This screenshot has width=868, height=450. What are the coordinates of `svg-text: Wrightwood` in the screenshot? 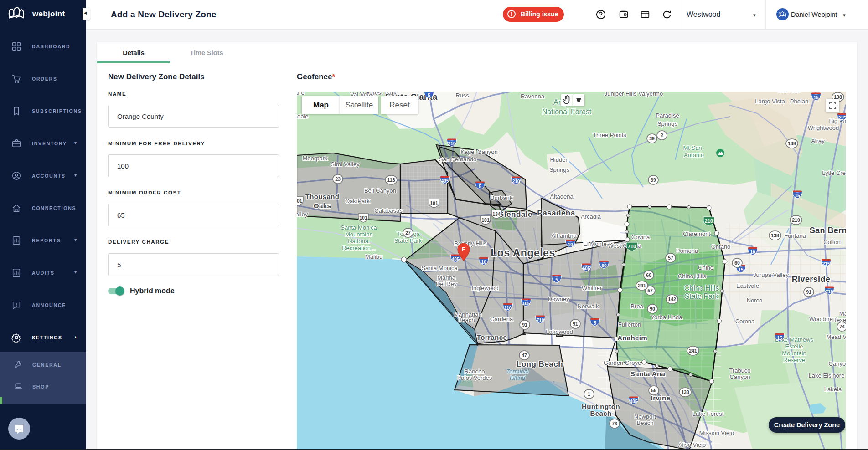 It's located at (823, 128).